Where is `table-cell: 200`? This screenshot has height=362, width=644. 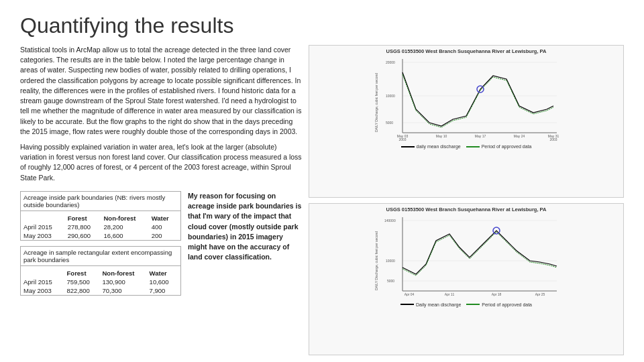 table-cell: 200 is located at coordinates (166, 236).